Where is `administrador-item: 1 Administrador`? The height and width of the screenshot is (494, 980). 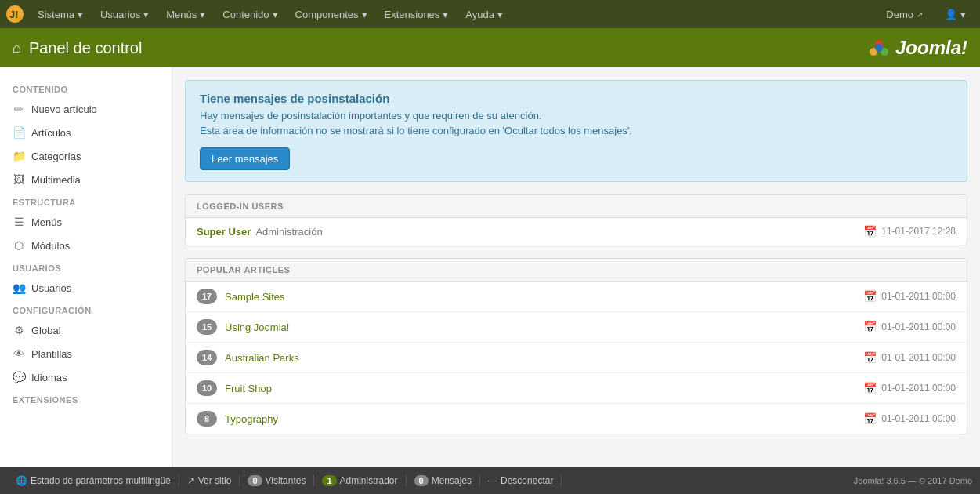
administrador-item: 1 Administrador is located at coordinates (360, 481).